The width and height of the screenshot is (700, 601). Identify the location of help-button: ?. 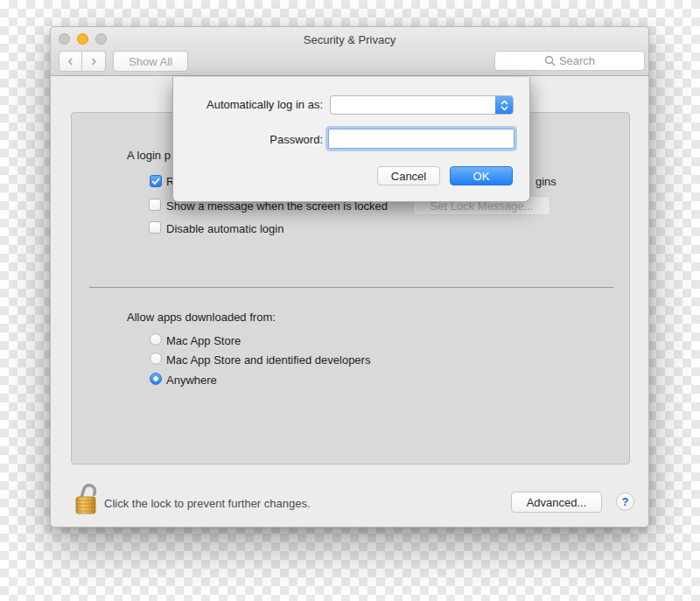
(625, 502).